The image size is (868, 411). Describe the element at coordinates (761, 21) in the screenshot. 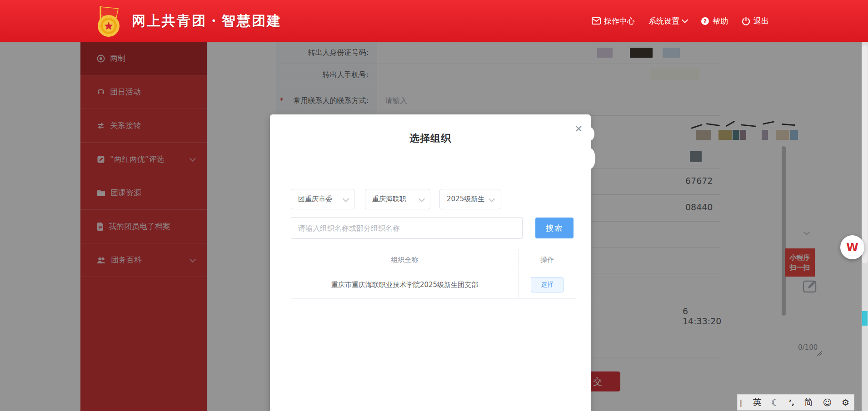

I see `menu-label: 退出` at that location.